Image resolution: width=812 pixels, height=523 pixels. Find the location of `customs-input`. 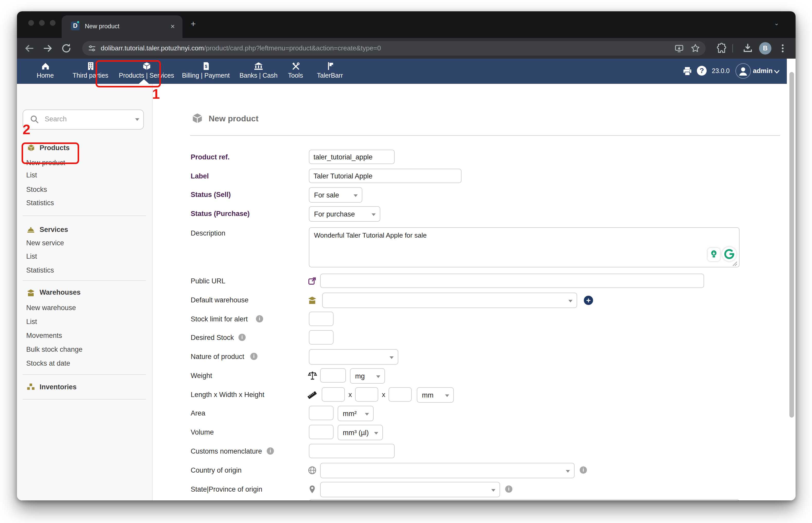

customs-input is located at coordinates (352, 451).